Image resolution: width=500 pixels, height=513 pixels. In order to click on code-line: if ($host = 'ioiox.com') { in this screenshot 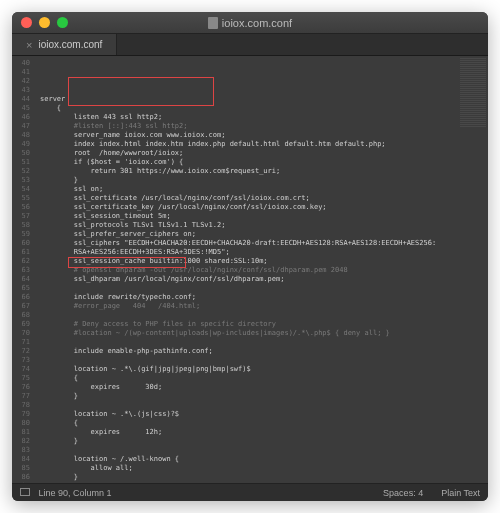, I will do `click(264, 162)`.